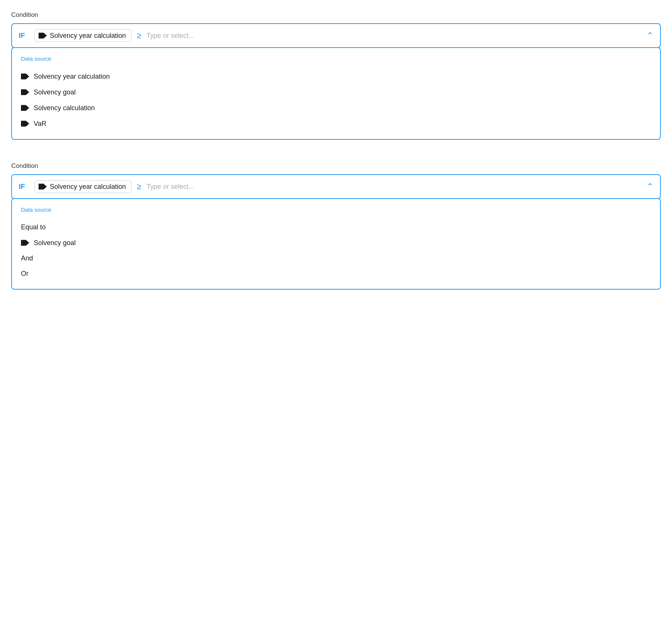 This screenshot has width=672, height=628. What do you see at coordinates (72, 76) in the screenshot?
I see `item-label-1-0: Solvency year calculation` at bounding box center [72, 76].